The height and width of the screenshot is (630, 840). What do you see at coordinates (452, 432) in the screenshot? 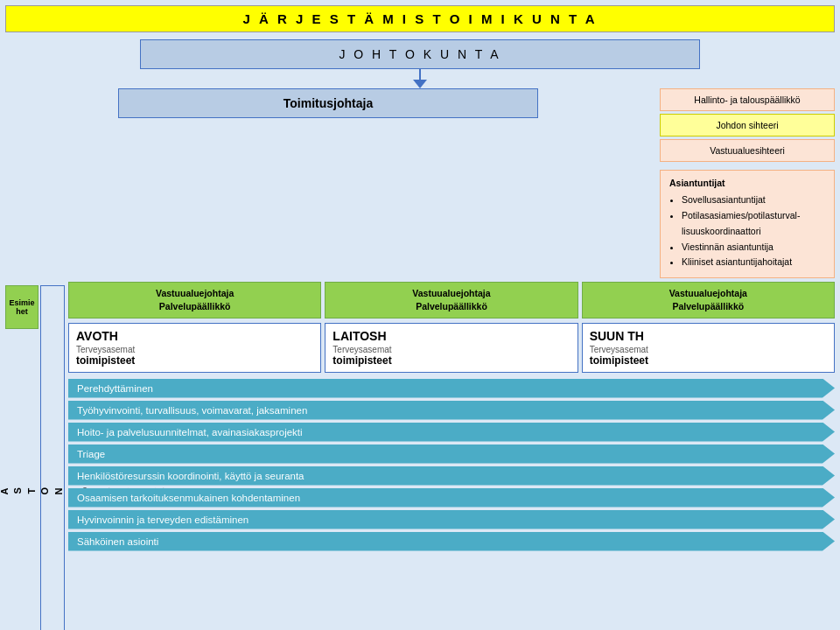
I see `arrow-row-2: Hoito- ja palvelusuunnitelmat, avainasia…` at bounding box center [452, 432].